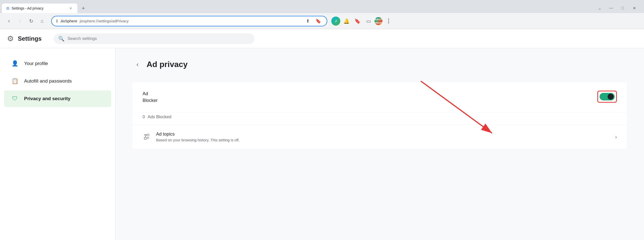  Describe the element at coordinates (623, 8) in the screenshot. I see `maximize-button: □` at that location.